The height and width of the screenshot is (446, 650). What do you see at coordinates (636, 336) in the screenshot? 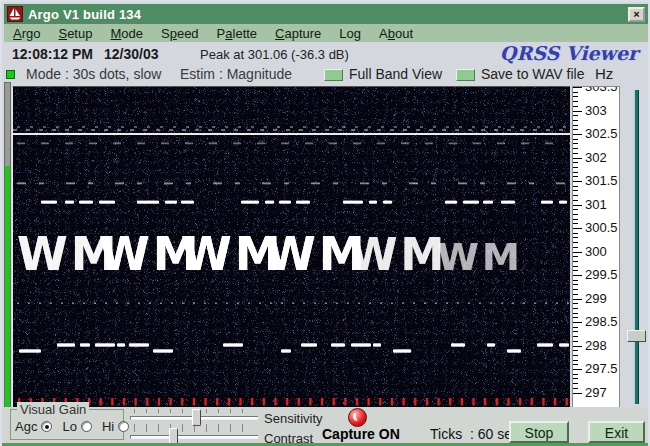
I see `scrollbar-thumb` at bounding box center [636, 336].